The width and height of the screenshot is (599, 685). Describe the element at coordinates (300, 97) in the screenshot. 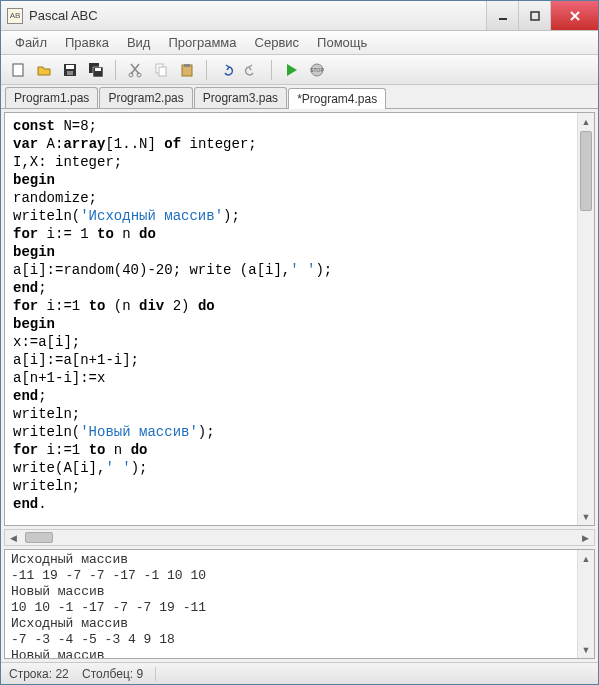

I see `tabs-bar: Program1.pasProgram2.pasProgram3.pas*Pro…` at that location.